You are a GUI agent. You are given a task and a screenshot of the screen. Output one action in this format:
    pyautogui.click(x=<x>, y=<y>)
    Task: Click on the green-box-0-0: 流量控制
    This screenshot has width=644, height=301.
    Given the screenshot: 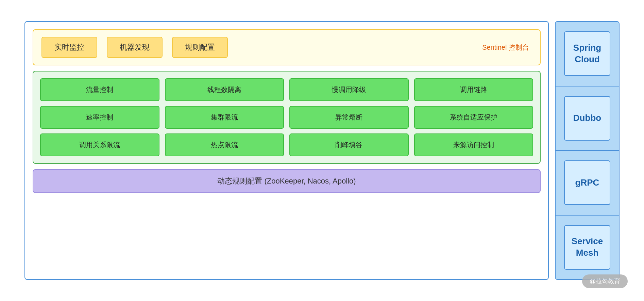 What is the action you would take?
    pyautogui.click(x=100, y=90)
    